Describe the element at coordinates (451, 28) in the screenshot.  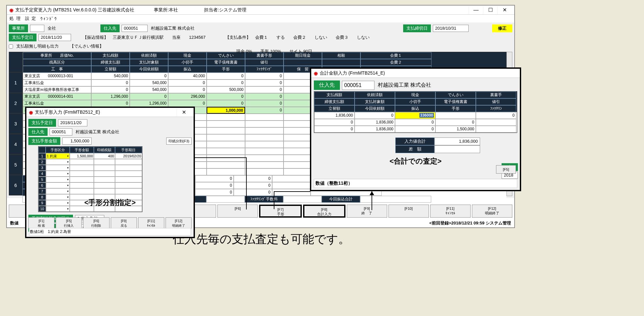
I see `deadline-field: 2018/10/31` at that location.